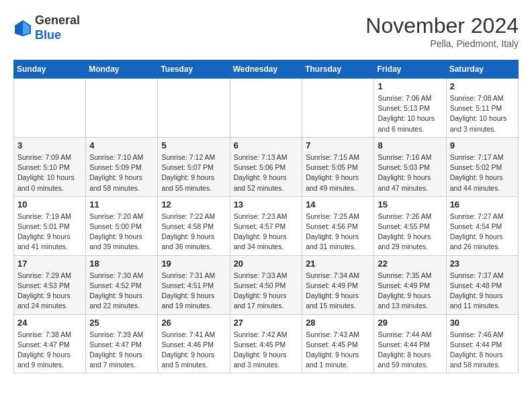 The image size is (532, 411). I want to click on day-number: 6, so click(266, 145).